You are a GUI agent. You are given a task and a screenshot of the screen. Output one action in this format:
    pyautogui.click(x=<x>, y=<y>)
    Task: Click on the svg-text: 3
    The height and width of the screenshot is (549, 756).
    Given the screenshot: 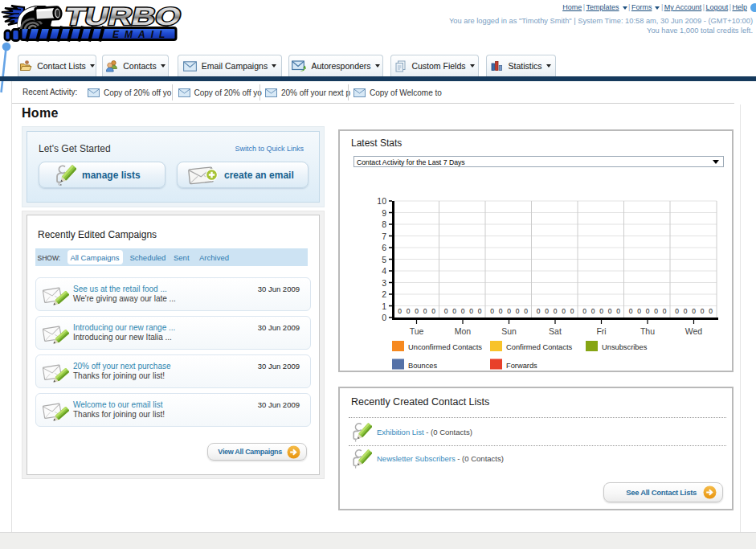 What is the action you would take?
    pyautogui.click(x=384, y=283)
    